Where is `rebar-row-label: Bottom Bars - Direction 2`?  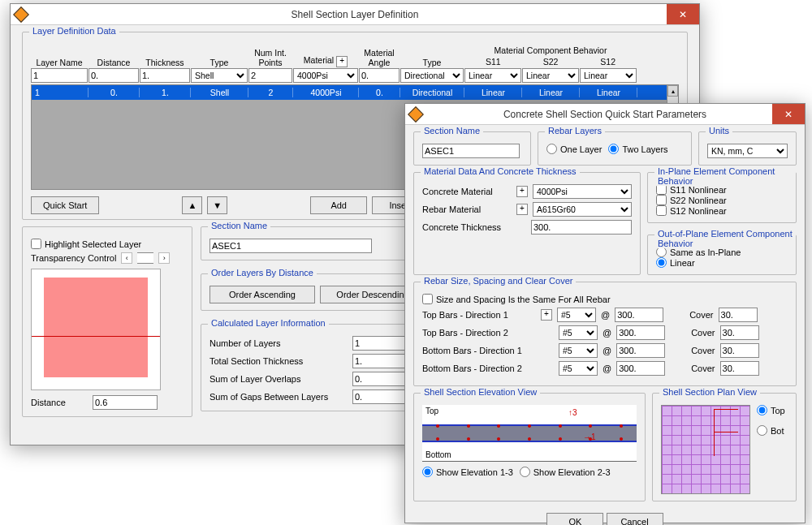 rebar-row-label: Bottom Bars - Direction 2 is located at coordinates (479, 368).